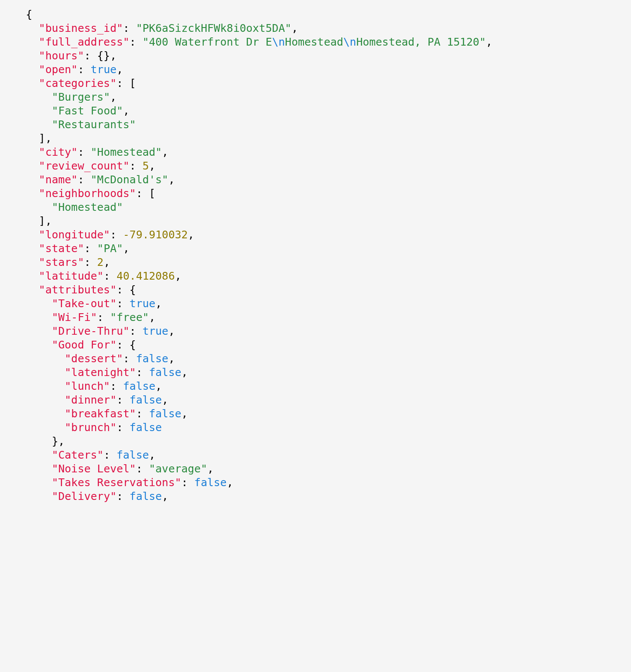  What do you see at coordinates (84, 166) in the screenshot?
I see `key-review-count: "review_count"` at bounding box center [84, 166].